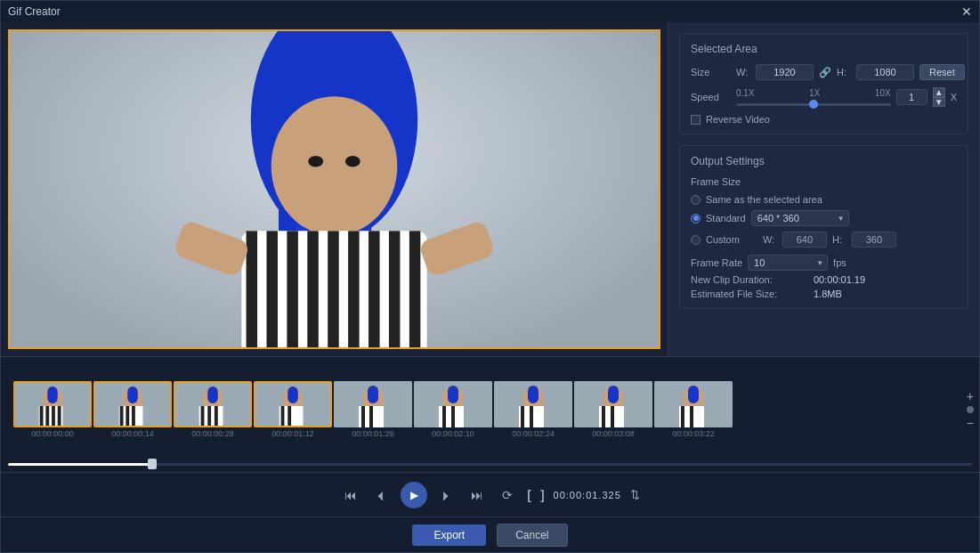  What do you see at coordinates (373, 410) in the screenshot?
I see `list-item: 00:00:01:26` at bounding box center [373, 410].